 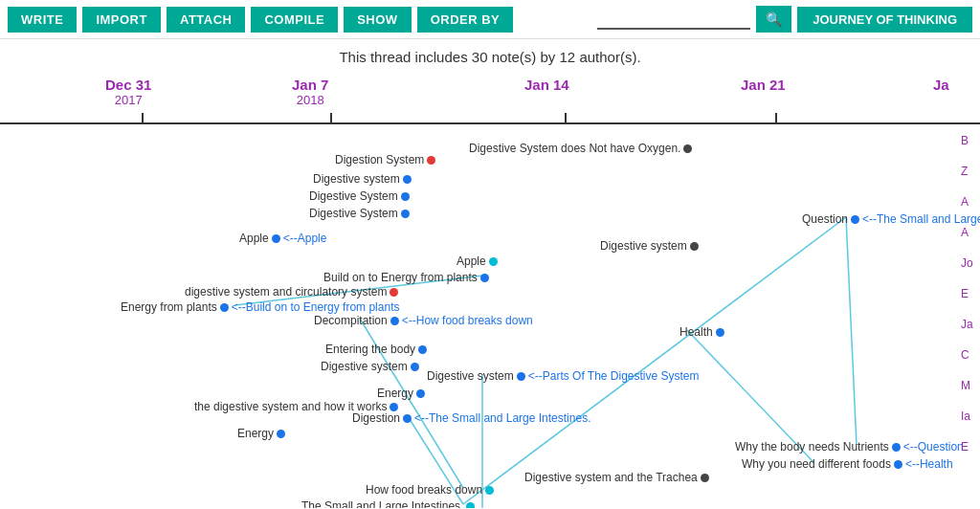 What do you see at coordinates (400, 277) in the screenshot?
I see `note-text: Build on to Energy from plants` at bounding box center [400, 277].